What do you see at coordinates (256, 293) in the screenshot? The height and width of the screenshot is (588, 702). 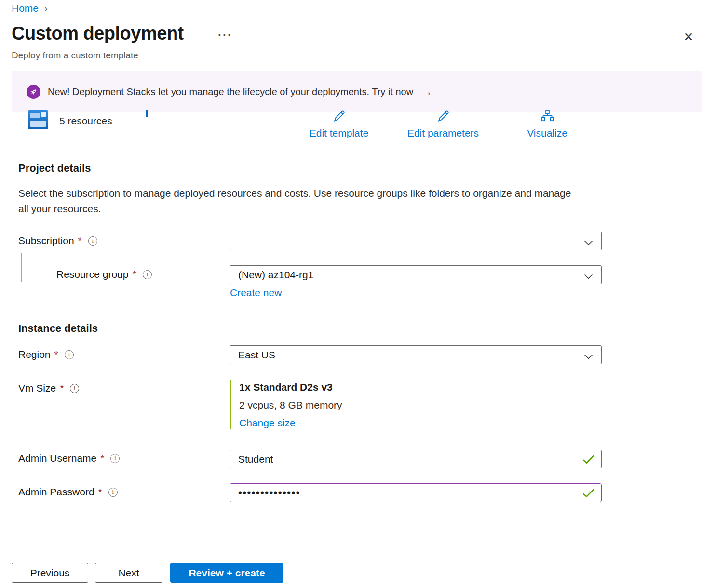 I see `create-new-link: Create new` at bounding box center [256, 293].